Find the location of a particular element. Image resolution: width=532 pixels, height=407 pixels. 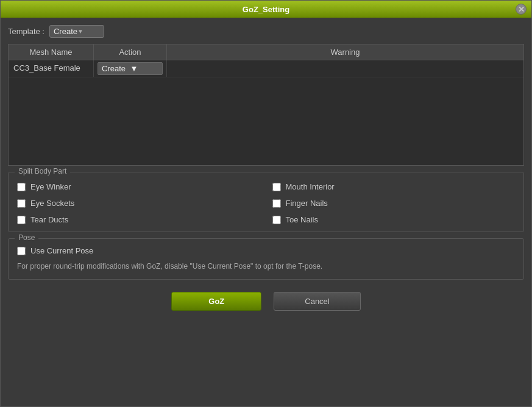

checkbox-mouth-interior: Mouth Interior is located at coordinates (394, 186).